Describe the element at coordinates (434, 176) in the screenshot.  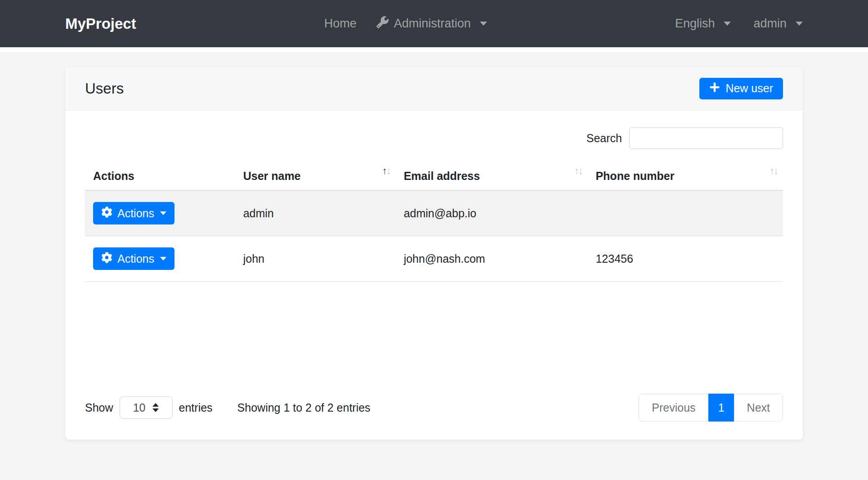
I see `table-header-row: Actions User name ↑↓ Email address ↑↓ Ph…` at that location.